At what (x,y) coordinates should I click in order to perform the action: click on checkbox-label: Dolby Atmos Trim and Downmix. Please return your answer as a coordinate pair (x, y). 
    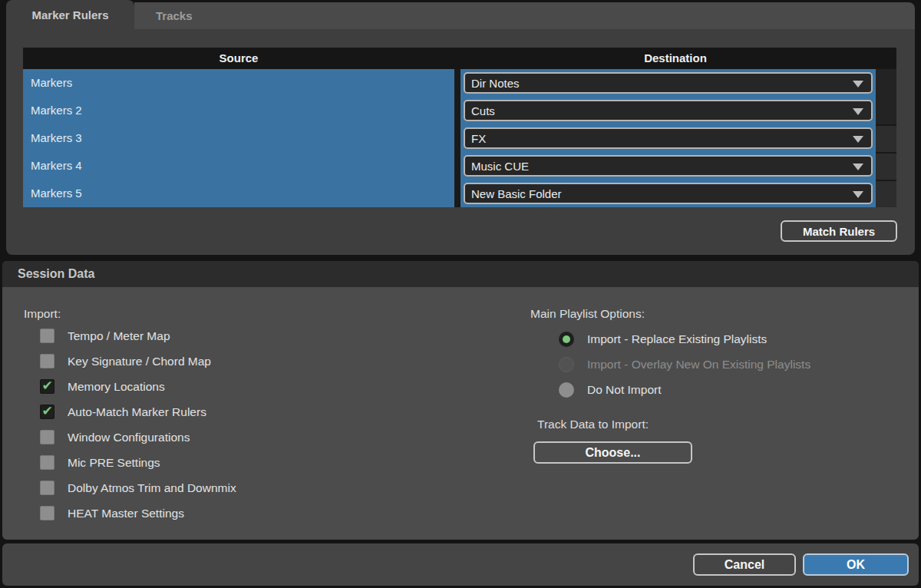
    Looking at the image, I should click on (152, 488).